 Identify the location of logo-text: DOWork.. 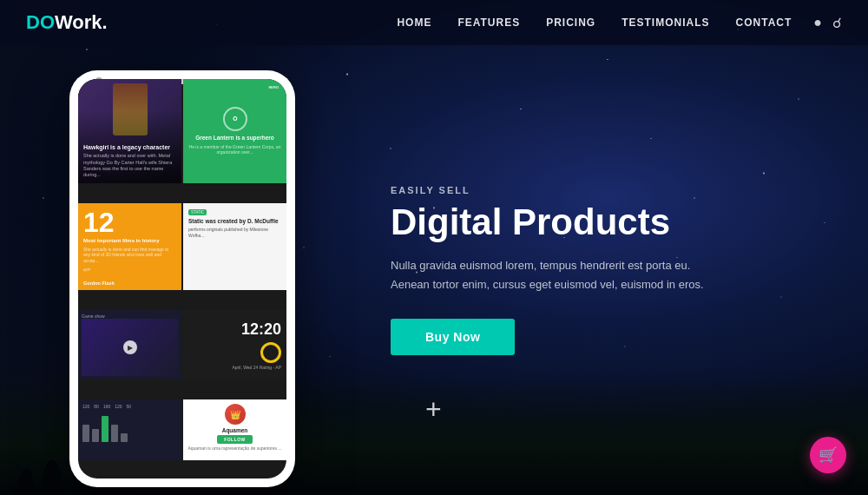
(67, 23).